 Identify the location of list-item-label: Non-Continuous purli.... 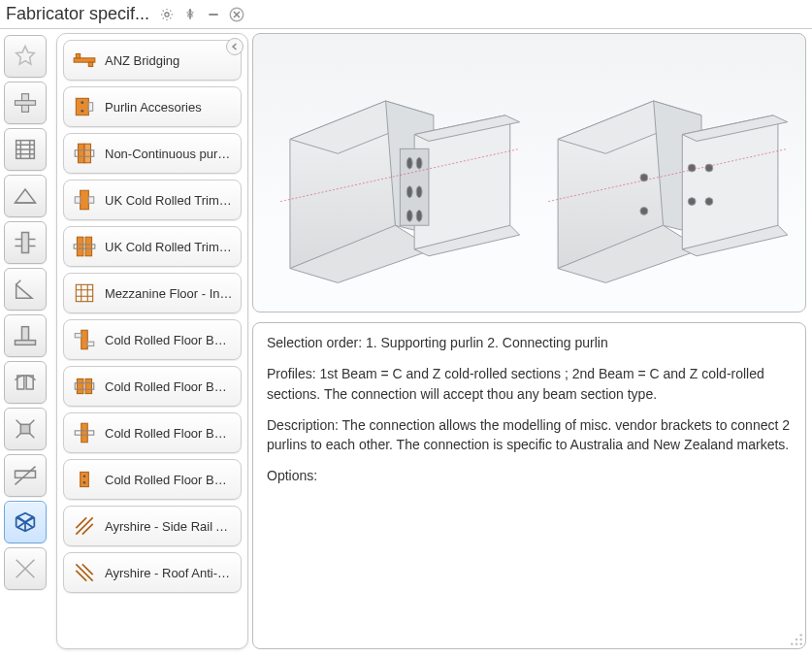
(169, 153).